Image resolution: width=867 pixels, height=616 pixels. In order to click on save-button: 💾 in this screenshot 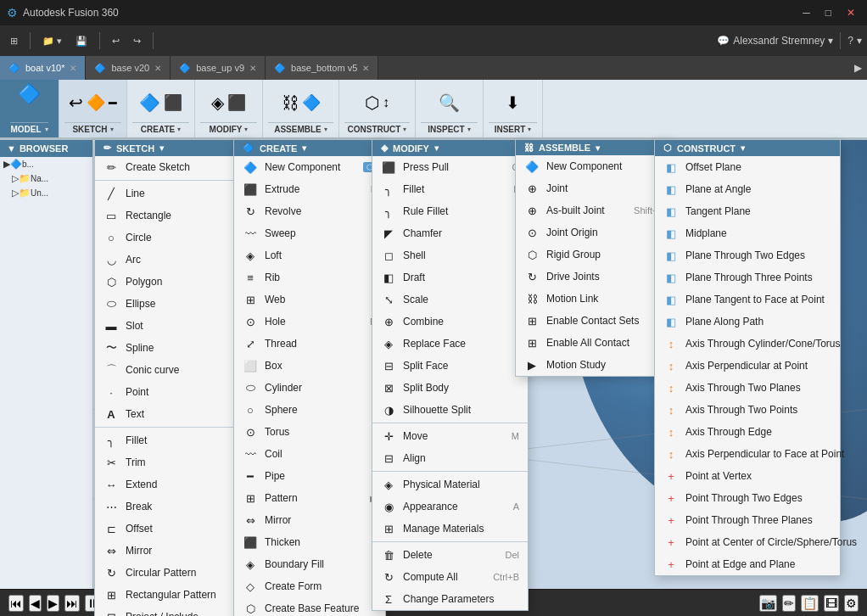, I will do `click(81, 41)`.